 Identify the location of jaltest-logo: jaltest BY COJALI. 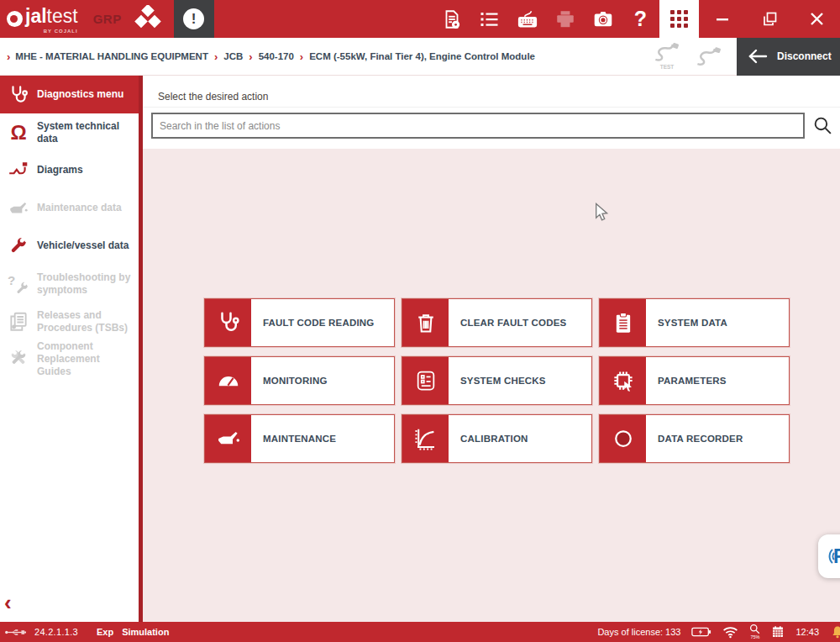
(39, 18).